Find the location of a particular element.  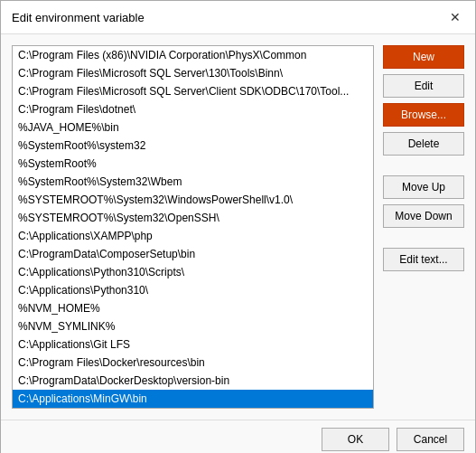

action-buttons: New Edit Browse... Delete Move Up Move D… is located at coordinates (424, 227).